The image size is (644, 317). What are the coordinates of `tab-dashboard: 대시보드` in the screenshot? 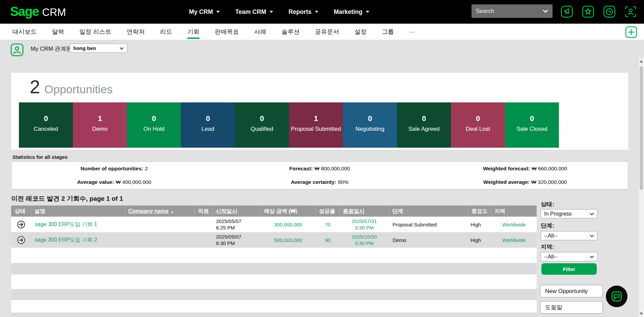 It's located at (25, 32).